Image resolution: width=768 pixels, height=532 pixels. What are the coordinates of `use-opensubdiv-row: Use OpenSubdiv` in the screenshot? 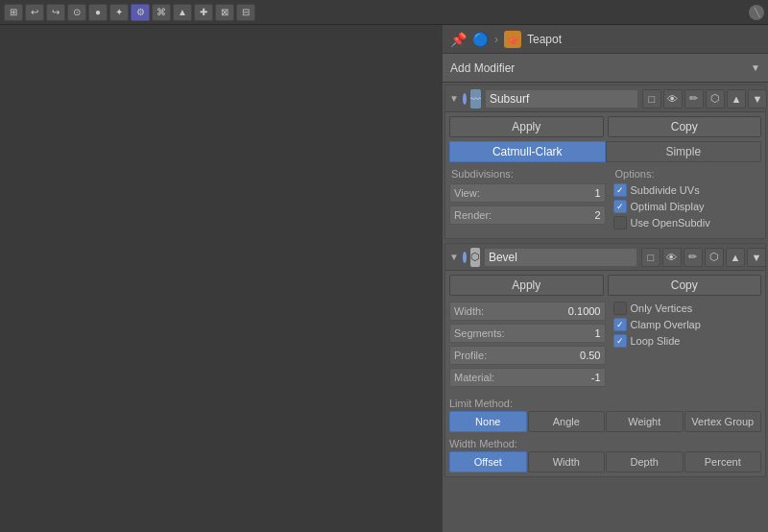 It's located at (687, 223).